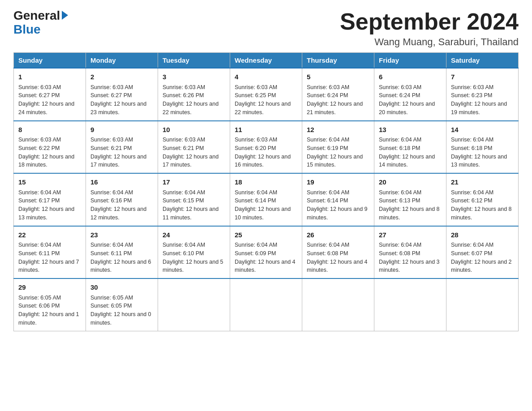  Describe the element at coordinates (410, 253) in the screenshot. I see `calendar-cell: 27Sunrise: 6:04 AMSunset: 6:08 PMDayligh…` at that location.